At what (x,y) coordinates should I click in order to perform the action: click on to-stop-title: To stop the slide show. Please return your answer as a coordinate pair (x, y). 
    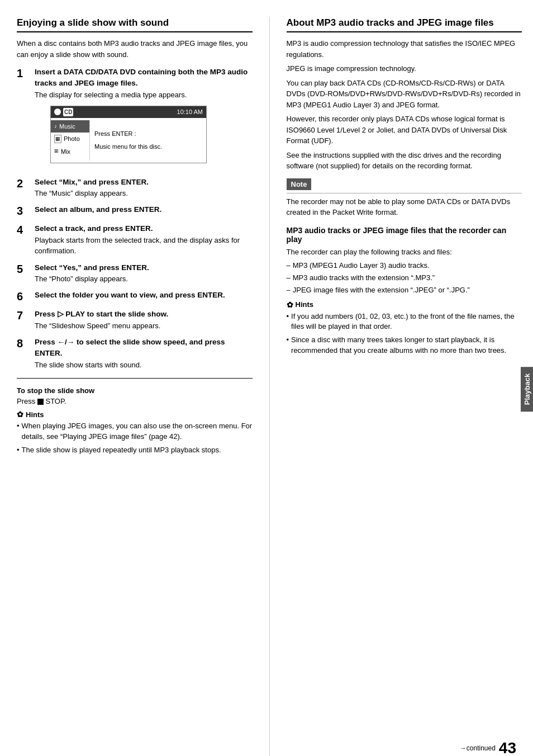
    Looking at the image, I should click on (135, 390).